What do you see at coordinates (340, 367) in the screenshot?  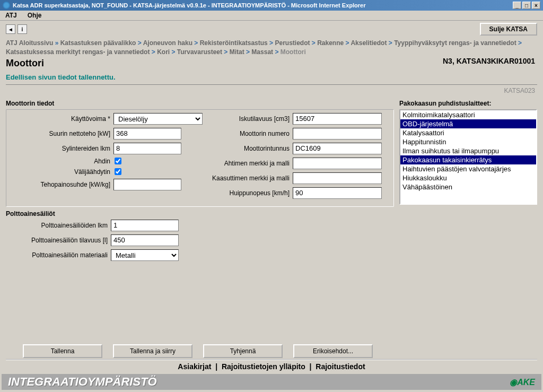 I see `link-restr: Rajoitustiedot` at bounding box center [340, 367].